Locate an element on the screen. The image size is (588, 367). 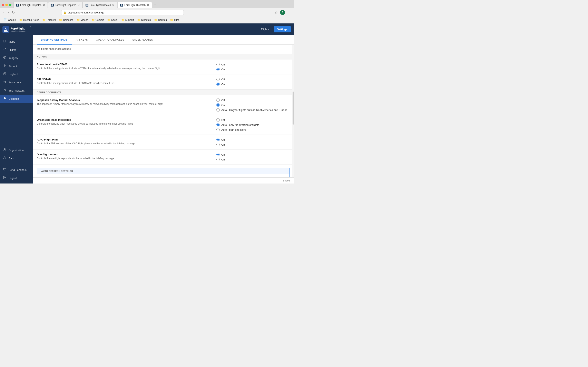
jeppesen-auto-radio is located at coordinates (218, 110).